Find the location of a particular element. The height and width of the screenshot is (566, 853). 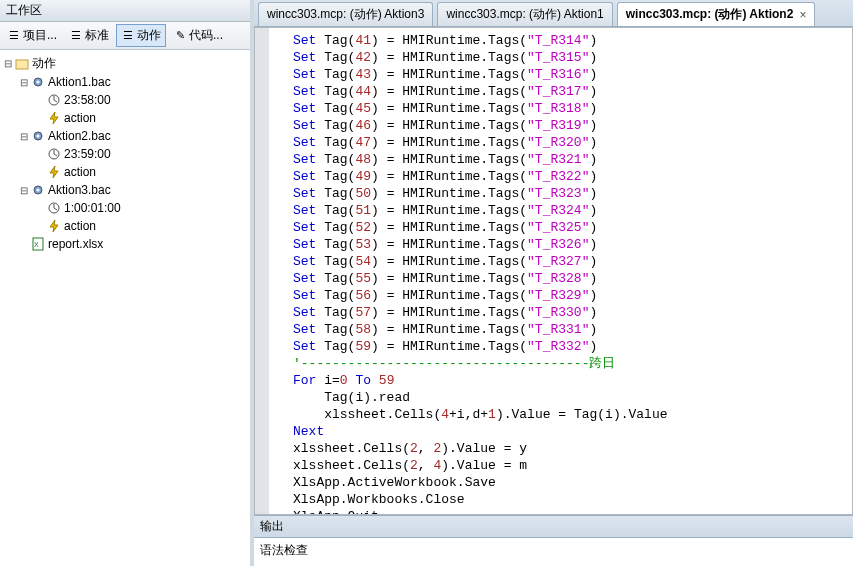

tree-item-label: 1:00:01:00 is located at coordinates (92, 208).